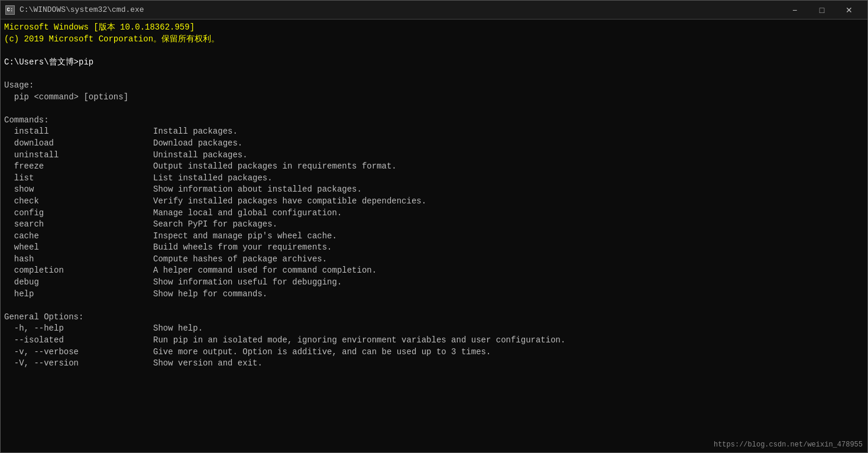 The image size is (868, 453). What do you see at coordinates (434, 352) in the screenshot?
I see `terminal-line: -v, --verbose Give more output. Option i…` at bounding box center [434, 352].